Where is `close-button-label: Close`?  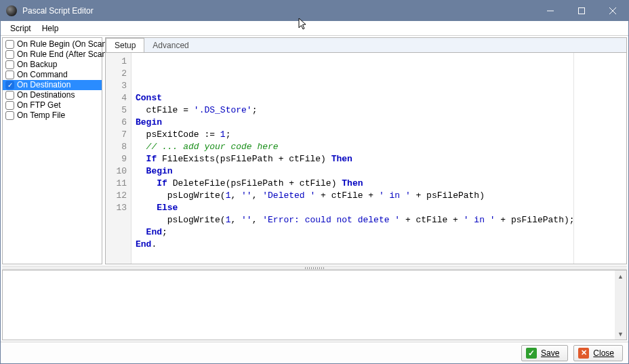 close-button-label: Close is located at coordinates (603, 353).